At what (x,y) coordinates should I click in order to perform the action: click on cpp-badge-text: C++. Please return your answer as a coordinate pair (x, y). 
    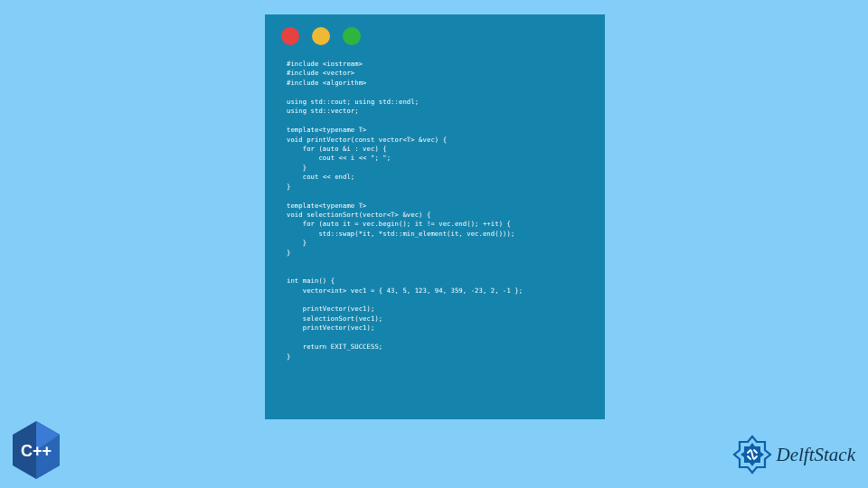
    Looking at the image, I should click on (36, 451).